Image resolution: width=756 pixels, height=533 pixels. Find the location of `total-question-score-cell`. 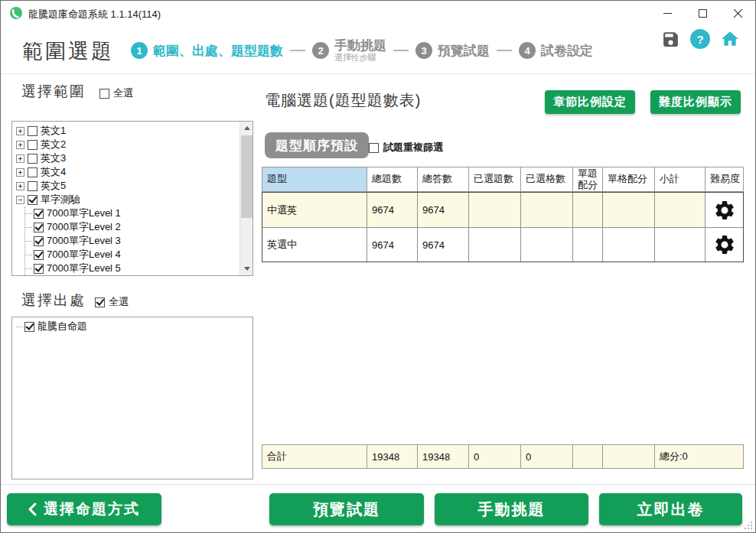

total-question-score-cell is located at coordinates (588, 457).